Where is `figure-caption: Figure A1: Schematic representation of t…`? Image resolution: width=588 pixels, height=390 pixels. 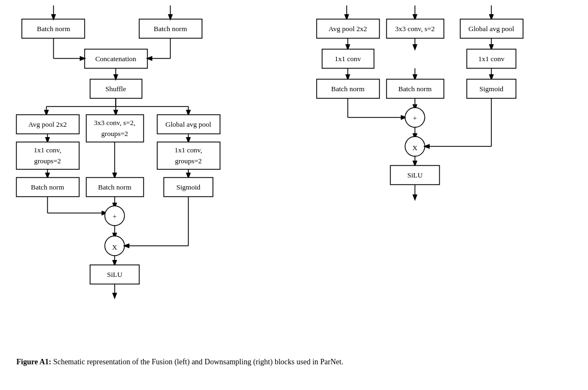 figure-caption: Figure A1: Schematic representation of t… is located at coordinates (294, 362).